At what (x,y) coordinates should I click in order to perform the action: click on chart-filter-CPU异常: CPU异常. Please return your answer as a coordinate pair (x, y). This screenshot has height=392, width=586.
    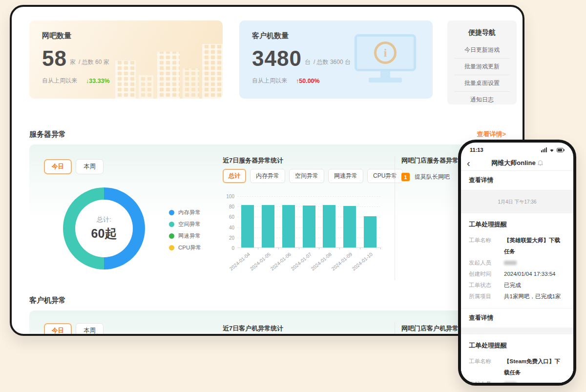
    Looking at the image, I should click on (385, 176).